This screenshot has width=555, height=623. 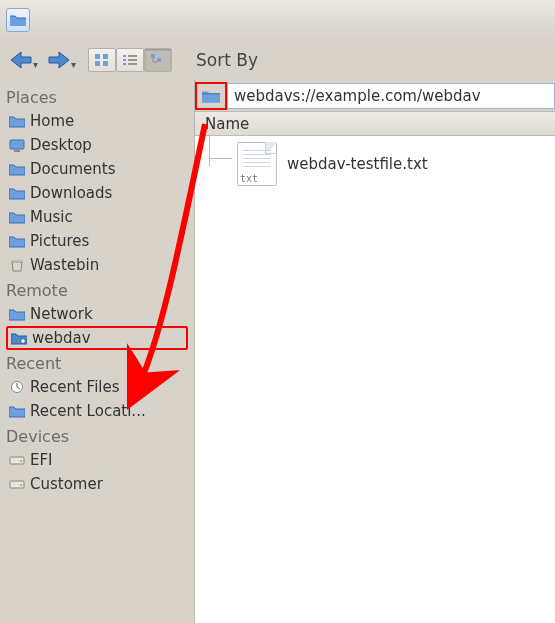 I want to click on sidebar-item-home: Home, so click(x=97, y=121).